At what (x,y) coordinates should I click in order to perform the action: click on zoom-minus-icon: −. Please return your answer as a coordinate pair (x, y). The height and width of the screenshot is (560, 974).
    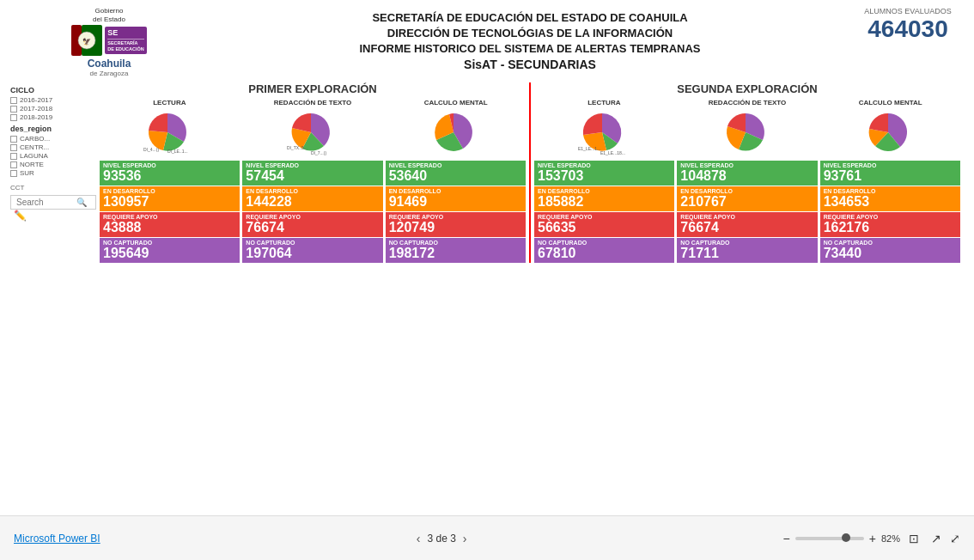
    Looking at the image, I should click on (787, 539).